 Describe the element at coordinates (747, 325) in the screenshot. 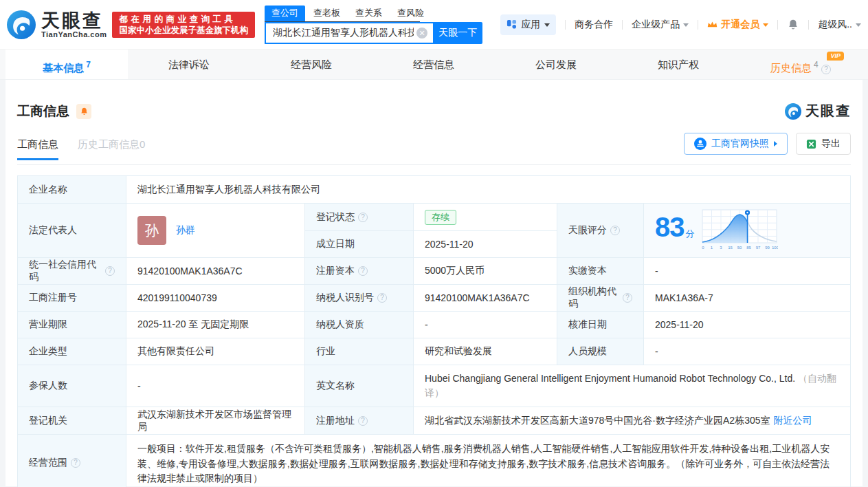

I see `approval-date-value: 2025-11-20` at that location.